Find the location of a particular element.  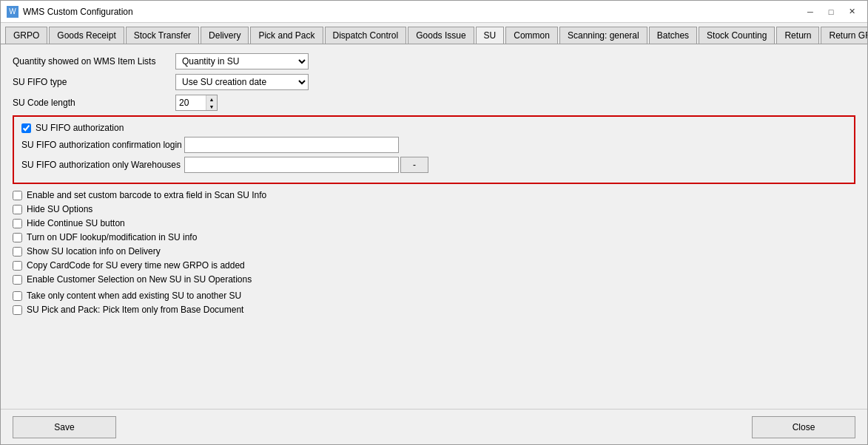

app-icon: W is located at coordinates (13, 12).